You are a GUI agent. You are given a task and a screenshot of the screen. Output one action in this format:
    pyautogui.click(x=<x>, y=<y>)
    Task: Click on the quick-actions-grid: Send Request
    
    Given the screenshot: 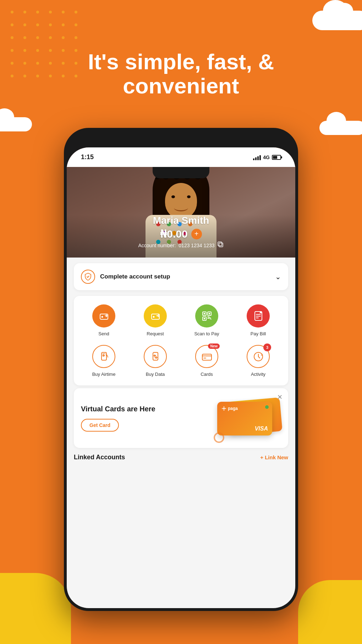 What is the action you would take?
    pyautogui.click(x=181, y=341)
    